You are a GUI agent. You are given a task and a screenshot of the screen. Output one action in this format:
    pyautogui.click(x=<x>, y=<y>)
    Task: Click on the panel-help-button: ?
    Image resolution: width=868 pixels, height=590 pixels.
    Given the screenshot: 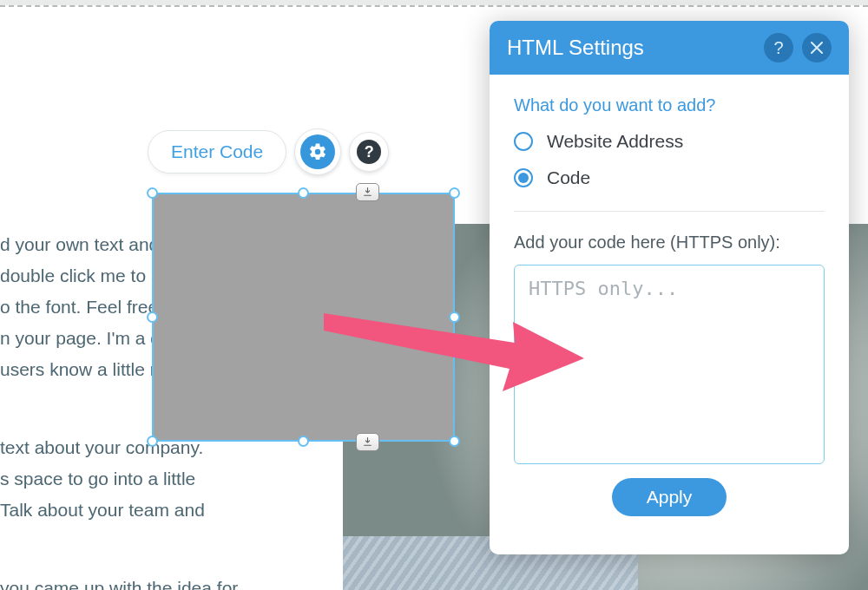 What is the action you would take?
    pyautogui.click(x=779, y=48)
    